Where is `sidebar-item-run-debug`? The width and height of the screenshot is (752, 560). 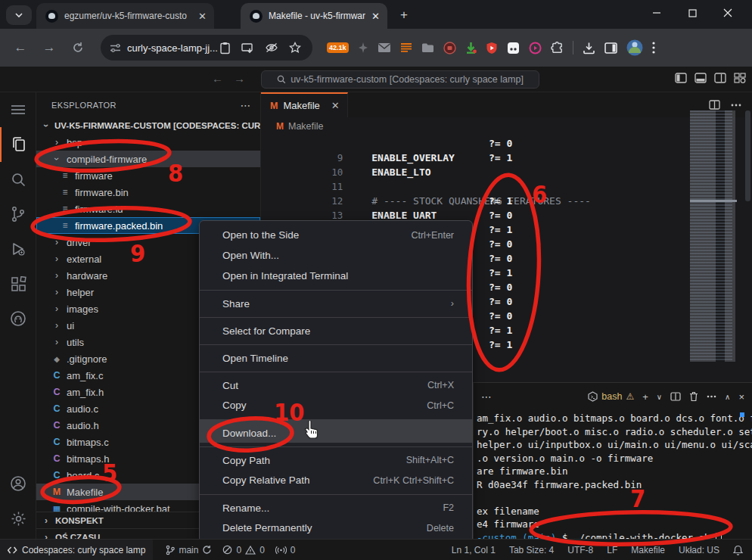
sidebar-item-run-debug is located at coordinates (18, 249).